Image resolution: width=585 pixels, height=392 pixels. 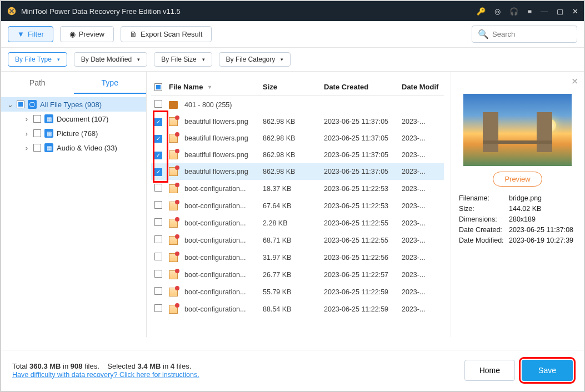 I want to click on file-created: 2023-06-25 11:22:53, so click(x=363, y=189).